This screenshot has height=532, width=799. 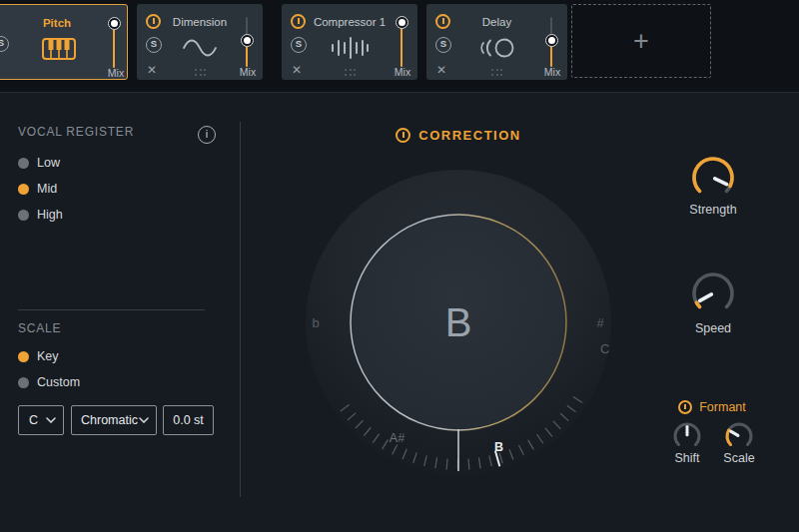 I want to click on radio-mid: Mid, so click(x=38, y=189).